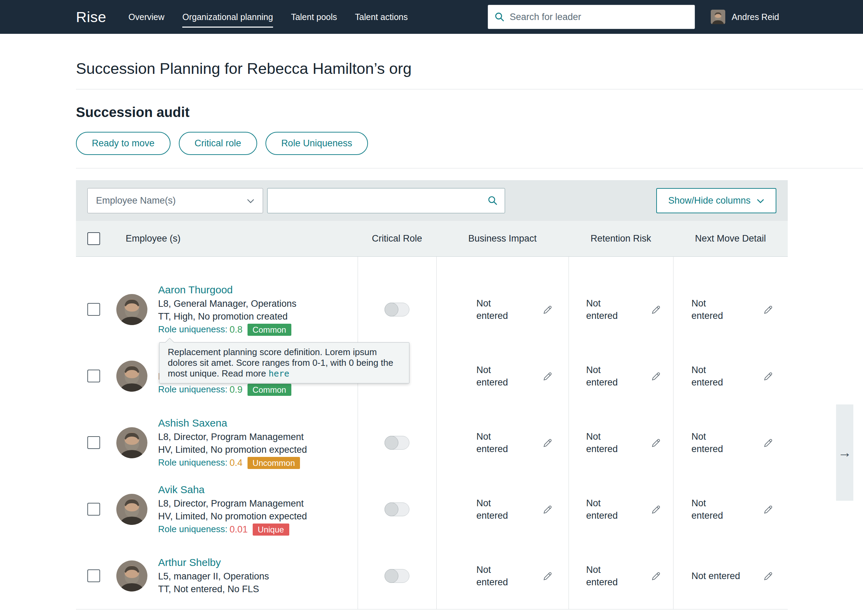 The width and height of the screenshot is (863, 616). I want to click on show-hide-columns-button: Show/Hide columns, so click(716, 201).